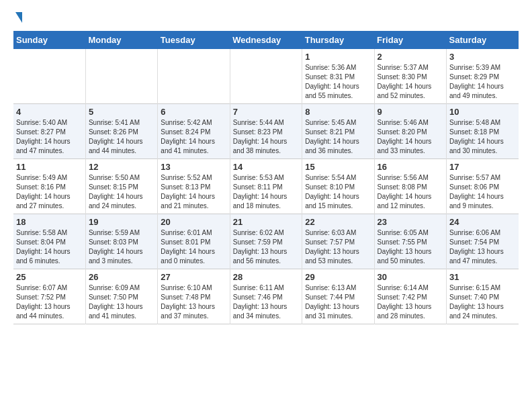 The image size is (532, 411). What do you see at coordinates (482, 247) in the screenshot?
I see `day-info: Sunrise: 6:06 AM Sunset: 7:54 PM Dayligh…` at bounding box center [482, 247].